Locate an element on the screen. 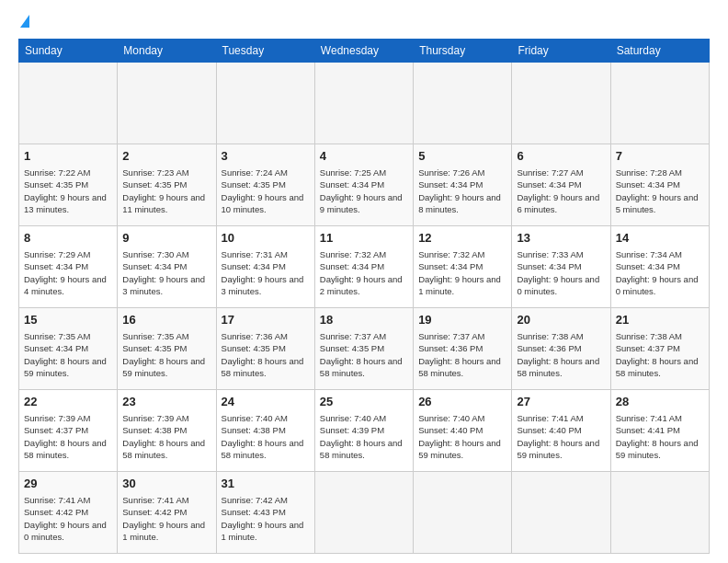 Image resolution: width=728 pixels, height=563 pixels. day-info: Sunrise: 7:41 AMSunset: 4:41 PMDaylight:… is located at coordinates (657, 436).